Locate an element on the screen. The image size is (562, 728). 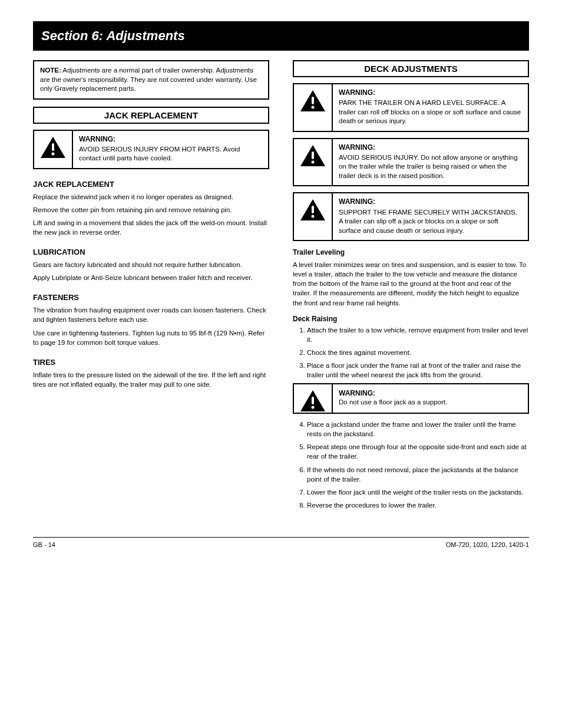
page-footer: GB - 14 OM-720, 1020, 1220, 1420-1 is located at coordinates (281, 542).